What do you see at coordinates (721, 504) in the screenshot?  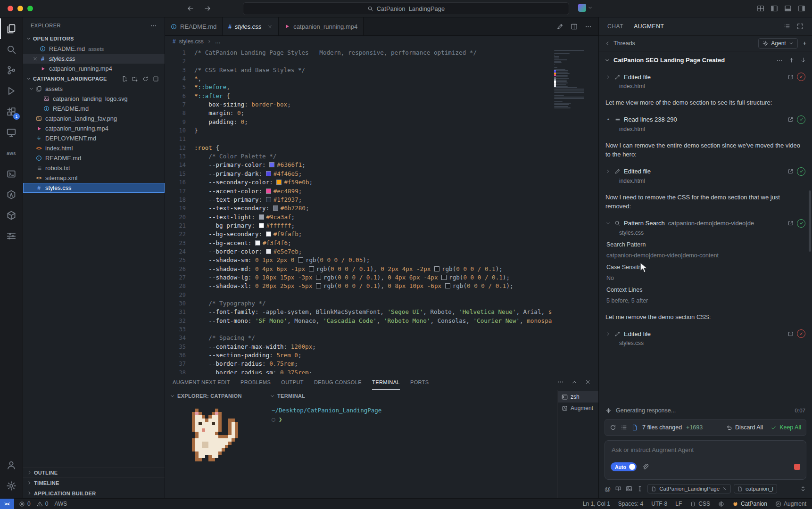 I see `status-right-globe` at bounding box center [721, 504].